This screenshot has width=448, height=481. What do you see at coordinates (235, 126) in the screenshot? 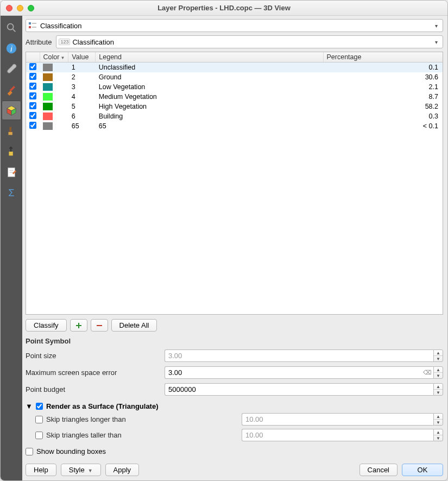
I see `table-row: 6565< 0.1` at bounding box center [235, 126].